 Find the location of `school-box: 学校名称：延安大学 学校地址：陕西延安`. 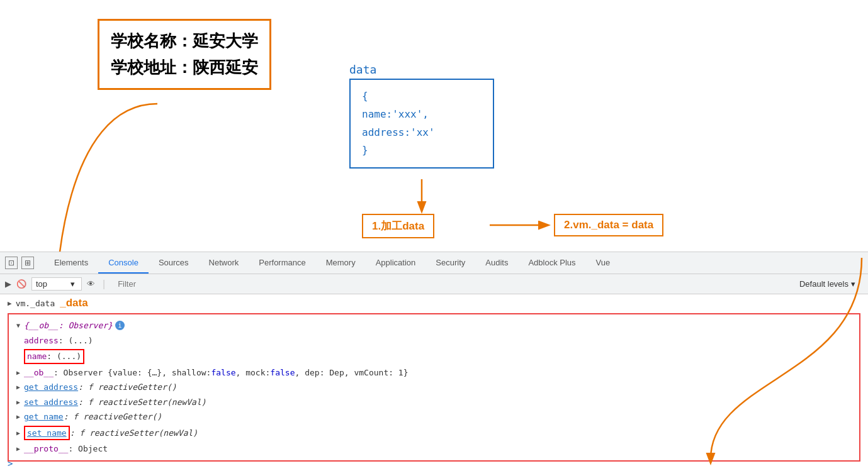

school-box: 学校名称：延安大学 学校地址：陕西延安 is located at coordinates (184, 54).